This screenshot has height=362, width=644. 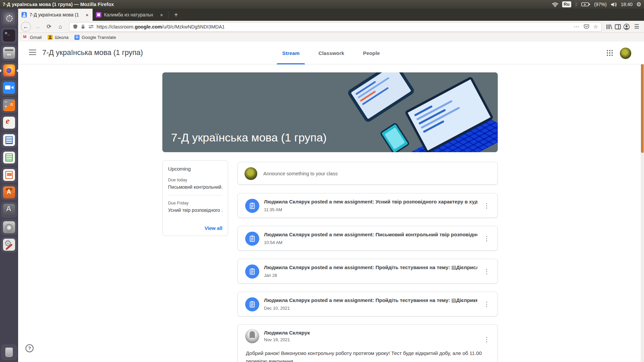 I want to click on dock-ubuntu-dash-icon, so click(x=9, y=18).